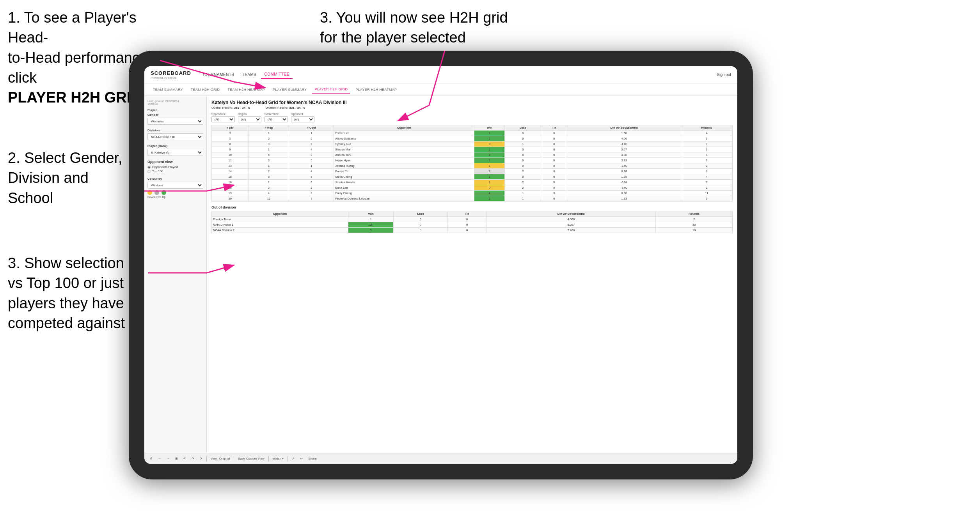 This screenshot has height=527, width=980. I want to click on ood-diff: 9.267, so click(571, 225).